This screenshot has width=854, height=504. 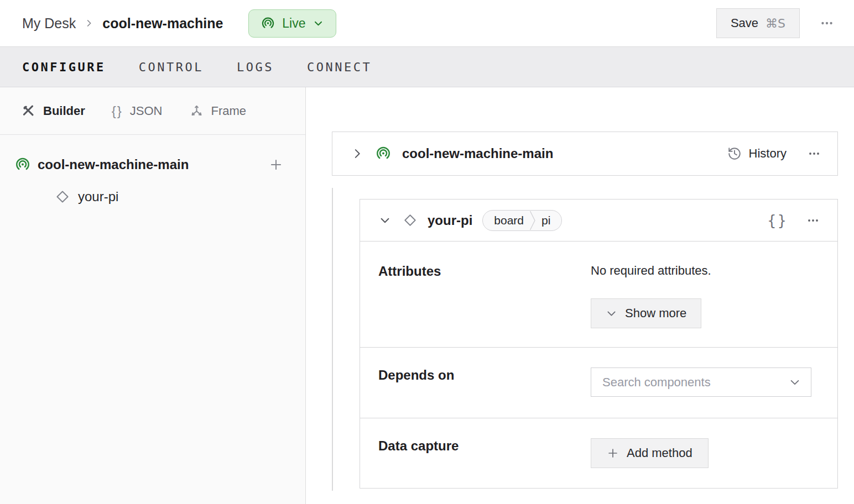 What do you see at coordinates (522, 221) in the screenshot?
I see `component-type-badge: board pi` at bounding box center [522, 221].